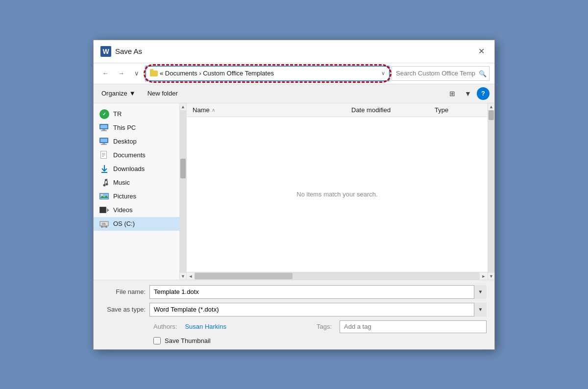  What do you see at coordinates (136, 224) in the screenshot?
I see `sidebar-item-osc: OS OS (C:)` at bounding box center [136, 224].